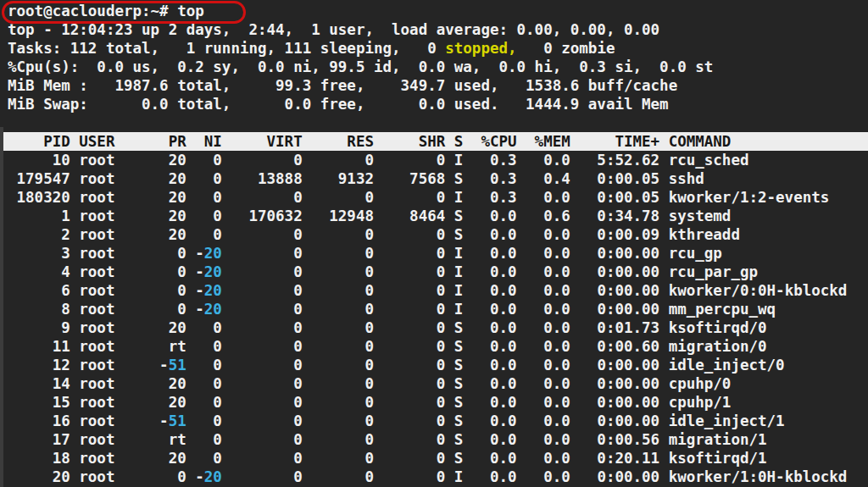  I want to click on process-row: 18 root 20 0 0 0 0 S 0.0 0.0 0:20.11 kso…, so click(437, 458).